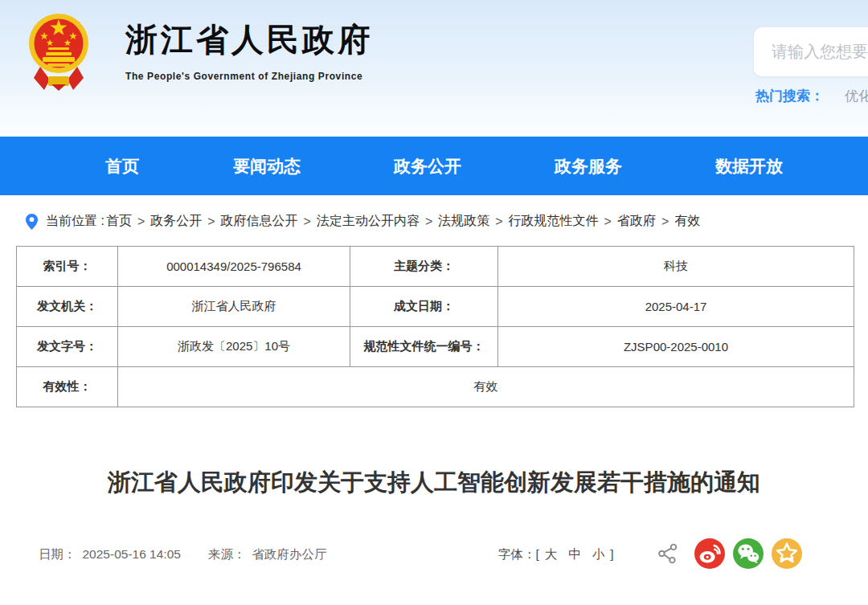 The image size is (868, 605). I want to click on breadcrumb-item-info-disclosure: 政府信息公开, so click(260, 222).